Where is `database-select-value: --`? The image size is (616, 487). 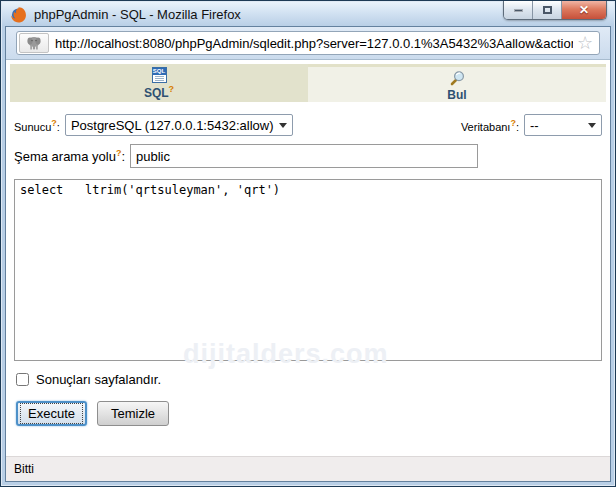
database-select-value: -- is located at coordinates (556, 126).